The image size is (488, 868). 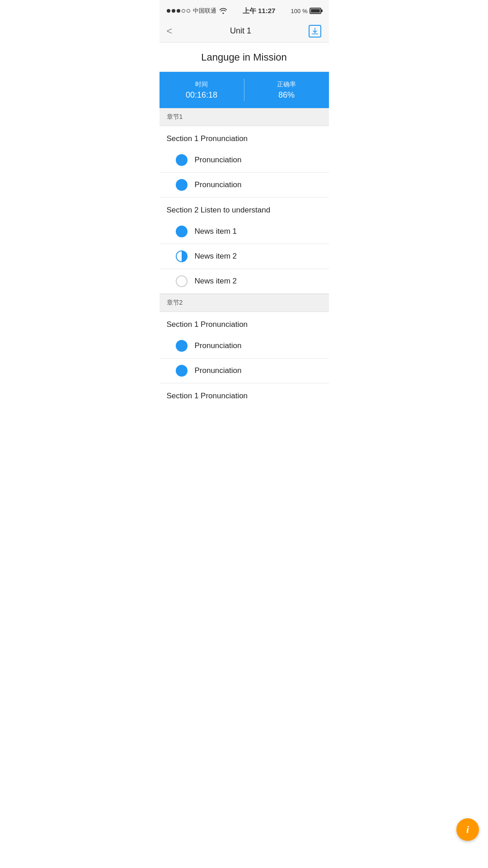 I want to click on stats-time-value: 00:16:18, so click(x=202, y=95).